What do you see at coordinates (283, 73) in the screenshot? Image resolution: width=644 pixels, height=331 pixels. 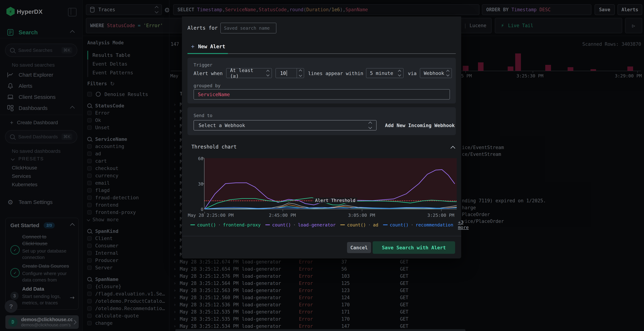 I see `threshold-value: 10` at bounding box center [283, 73].